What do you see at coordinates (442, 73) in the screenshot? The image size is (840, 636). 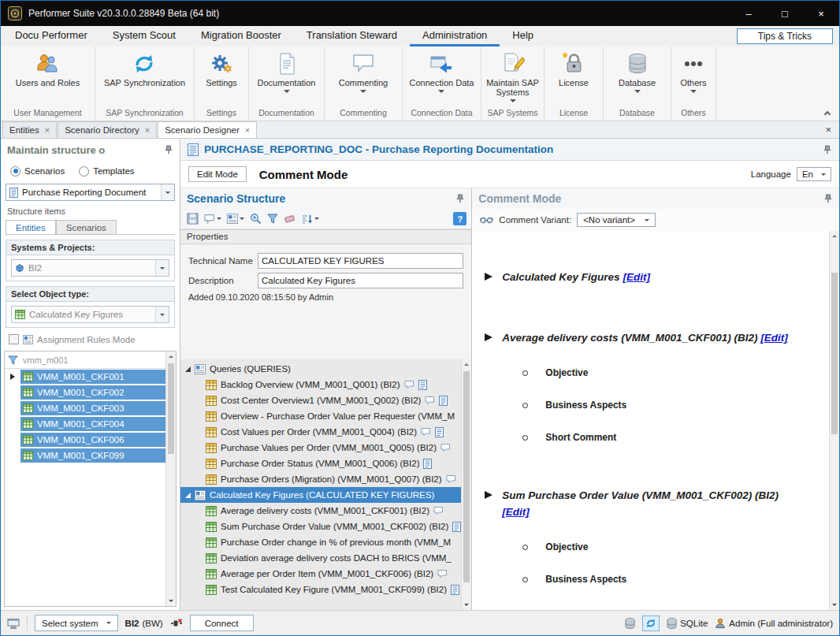 I see `connection-data-button: Connection Data` at bounding box center [442, 73].